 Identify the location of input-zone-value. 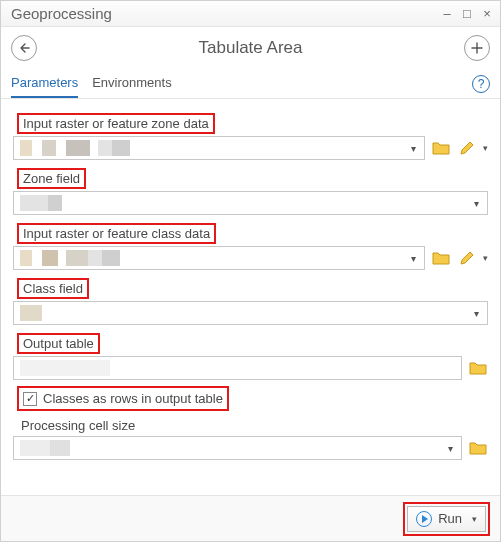
(214, 148).